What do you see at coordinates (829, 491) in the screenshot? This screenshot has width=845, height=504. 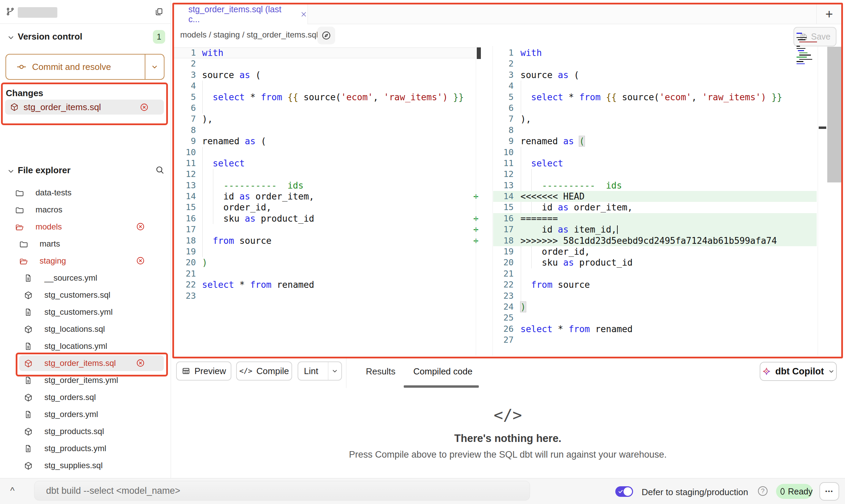 I see `more-options-button: •••` at bounding box center [829, 491].